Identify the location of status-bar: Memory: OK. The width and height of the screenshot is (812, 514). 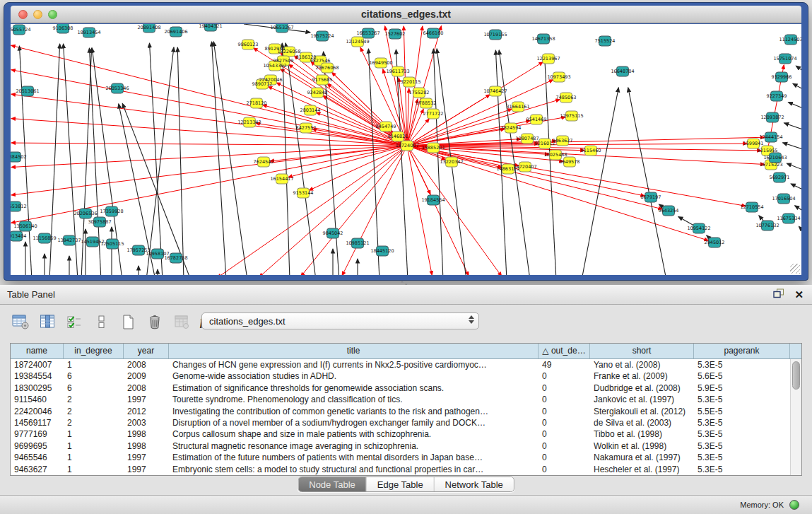
(406, 505).